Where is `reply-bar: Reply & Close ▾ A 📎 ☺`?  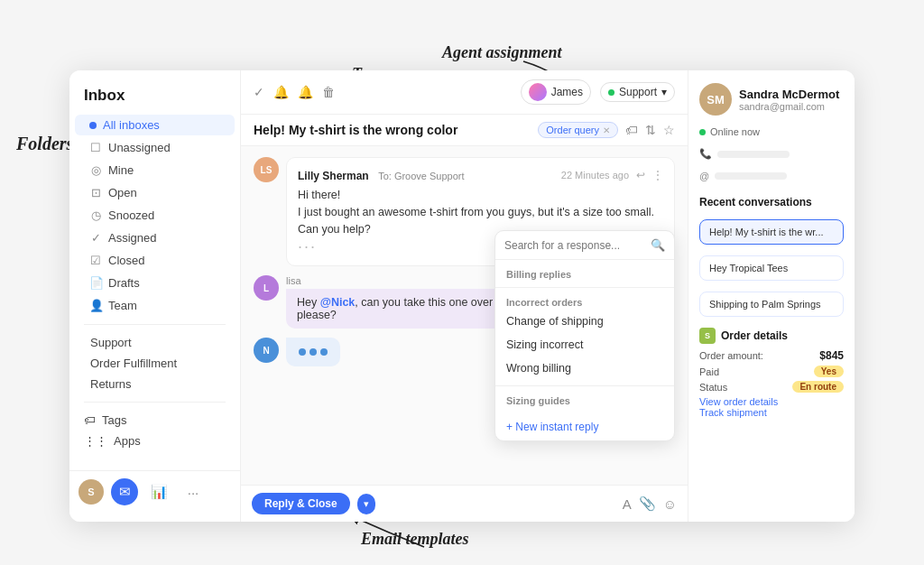
reply-bar: Reply & Close ▾ A 📎 ☺ is located at coordinates (464, 504).